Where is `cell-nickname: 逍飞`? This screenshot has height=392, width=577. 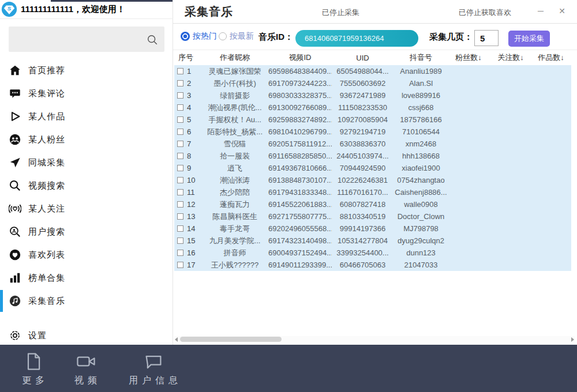
cell-nickname: 逍飞 is located at coordinates (235, 168).